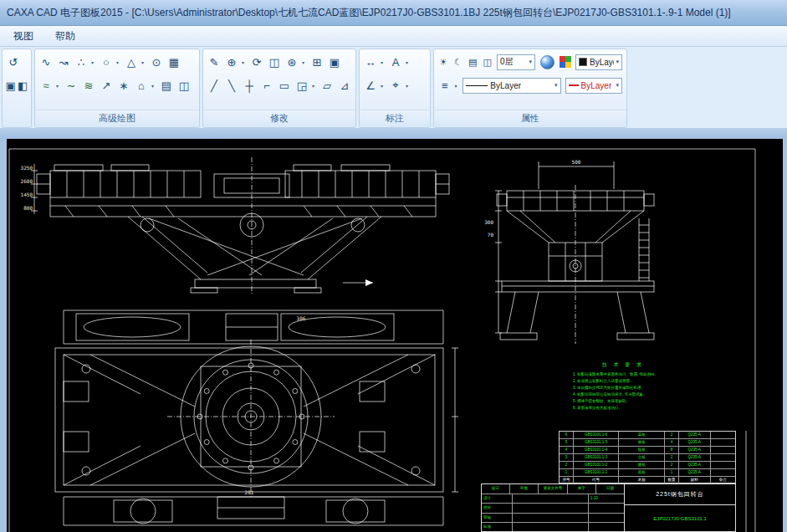 Image resolution: width=787 pixels, height=532 pixels. What do you see at coordinates (680, 495) in the screenshot?
I see `drawing-name: 225t钢包回转台` at bounding box center [680, 495].